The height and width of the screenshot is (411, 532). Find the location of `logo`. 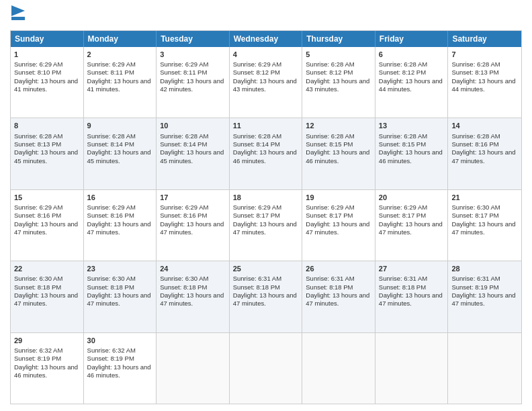

logo is located at coordinates (17, 16).